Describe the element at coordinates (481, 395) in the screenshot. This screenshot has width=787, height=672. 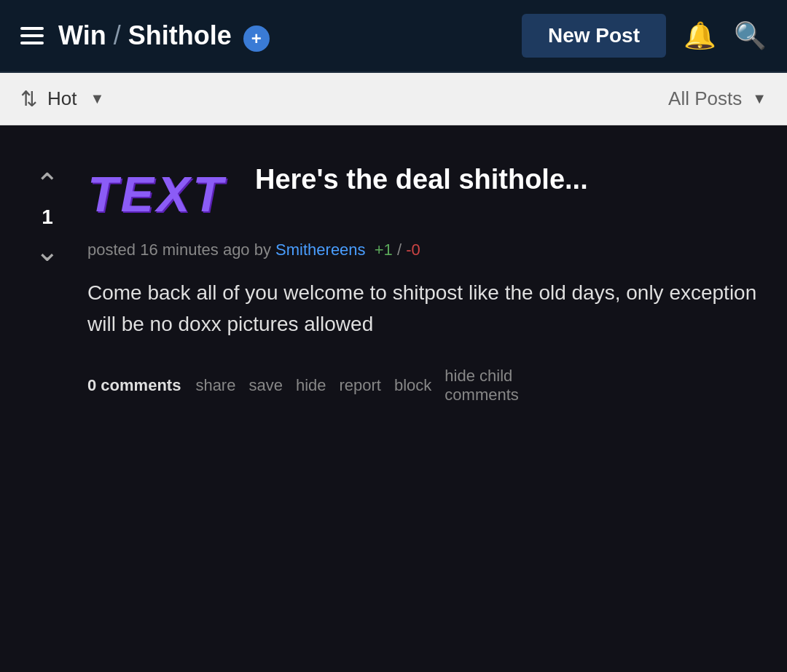
I see `hide-child-comments-label: comments` at that location.